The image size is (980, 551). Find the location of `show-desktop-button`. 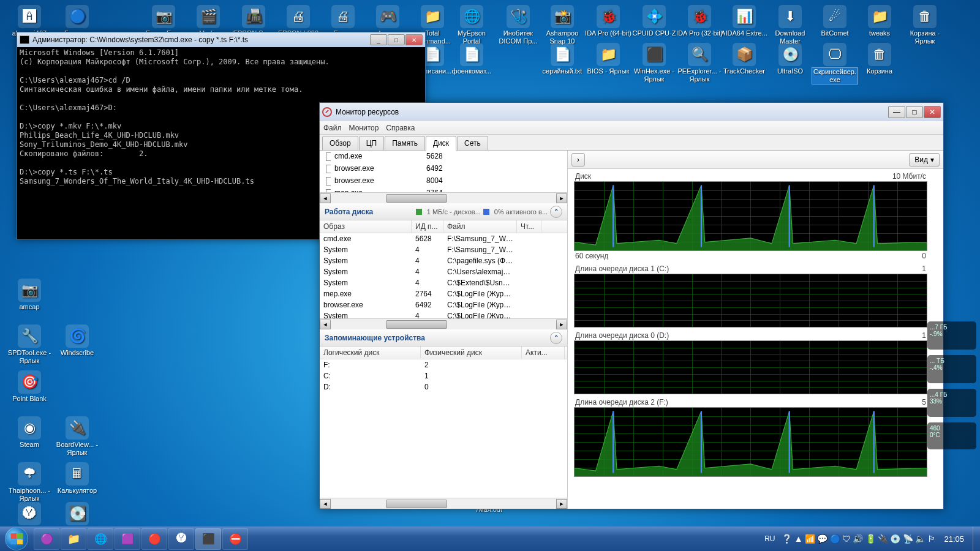

show-desktop-button is located at coordinates (976, 539).